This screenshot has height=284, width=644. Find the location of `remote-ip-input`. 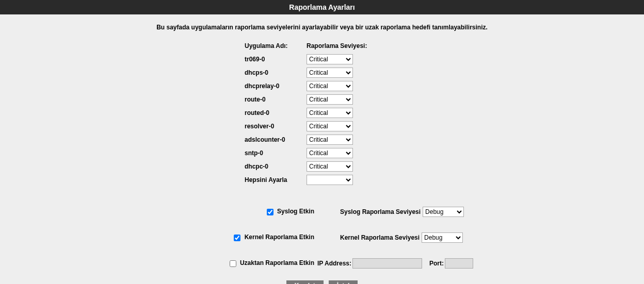

remote-ip-input is located at coordinates (387, 263).